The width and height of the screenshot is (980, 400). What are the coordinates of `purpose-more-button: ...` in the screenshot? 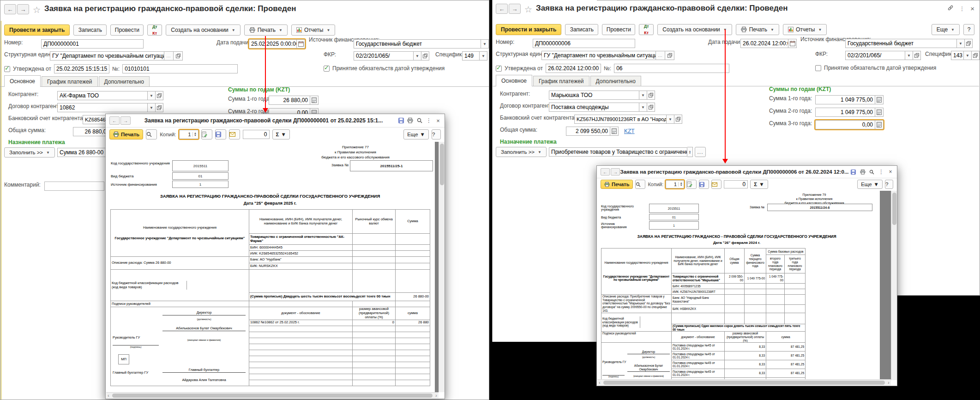 It's located at (700, 152).